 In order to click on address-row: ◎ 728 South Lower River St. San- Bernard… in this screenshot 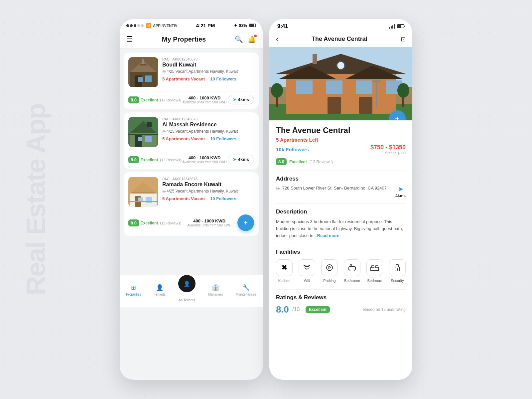, I will do `click(341, 192)`.